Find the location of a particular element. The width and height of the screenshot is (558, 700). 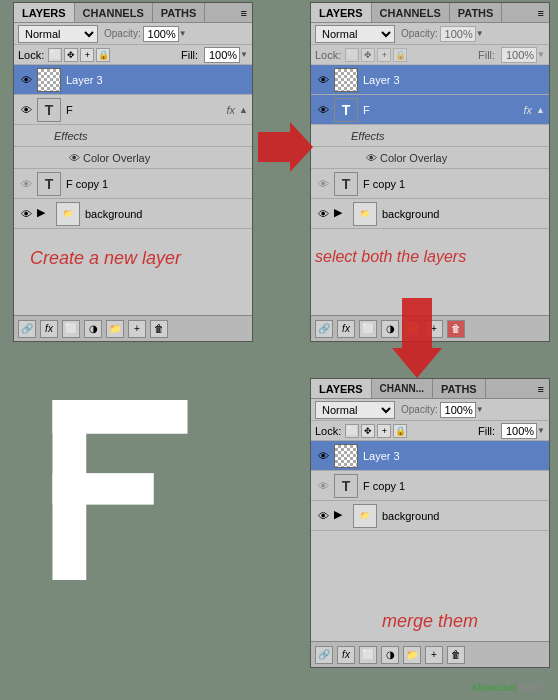

eye-icon-overlay-2: 👁 is located at coordinates (372, 158).